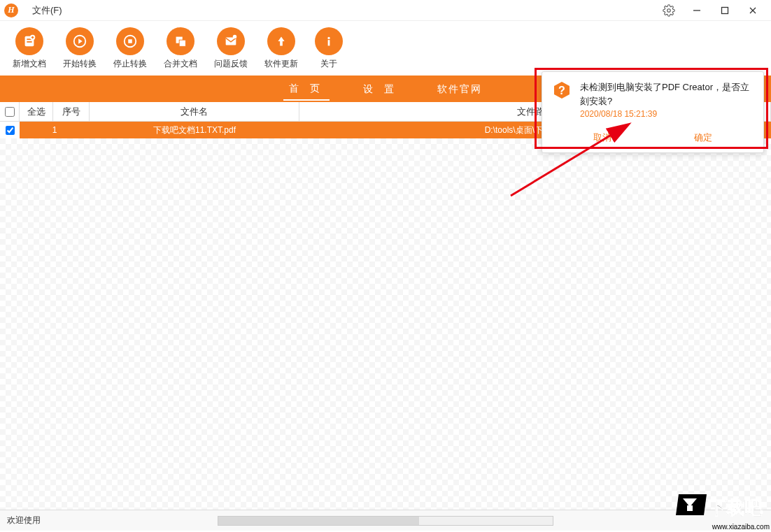  I want to click on stop-icon, so click(130, 41).